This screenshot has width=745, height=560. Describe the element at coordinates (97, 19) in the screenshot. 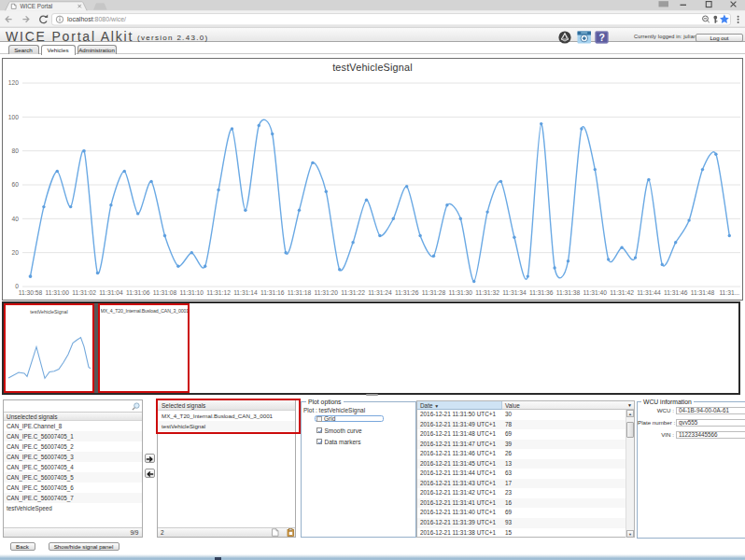

I see `svg-text: localhost:8080/wice/` at that location.